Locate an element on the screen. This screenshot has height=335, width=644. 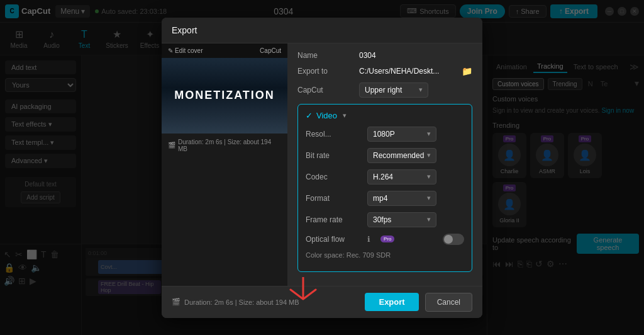
position-value: Upper right is located at coordinates (384, 90).